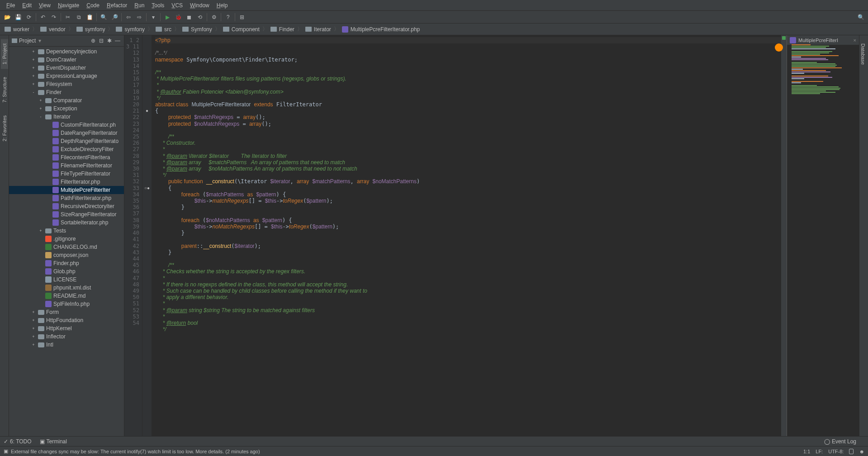  I want to click on menu-file: File, so click(11, 5).